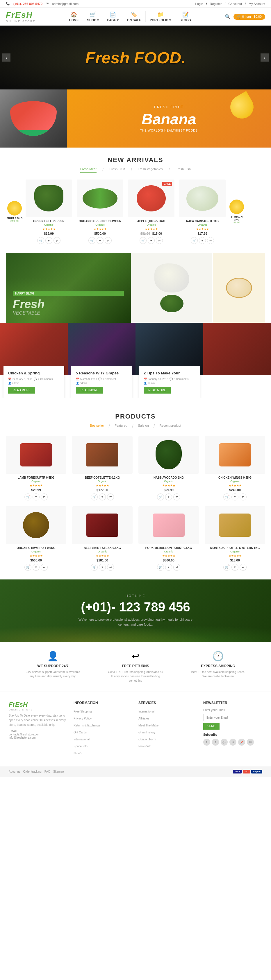 The width and height of the screenshot is (271, 980). I want to click on logo: FrEsH ONLINE STORE, so click(21, 17).